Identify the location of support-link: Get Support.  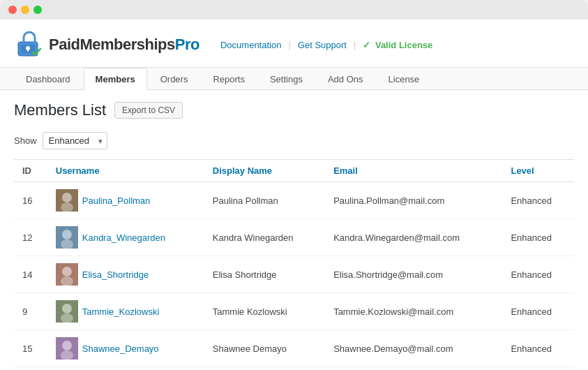
(322, 45).